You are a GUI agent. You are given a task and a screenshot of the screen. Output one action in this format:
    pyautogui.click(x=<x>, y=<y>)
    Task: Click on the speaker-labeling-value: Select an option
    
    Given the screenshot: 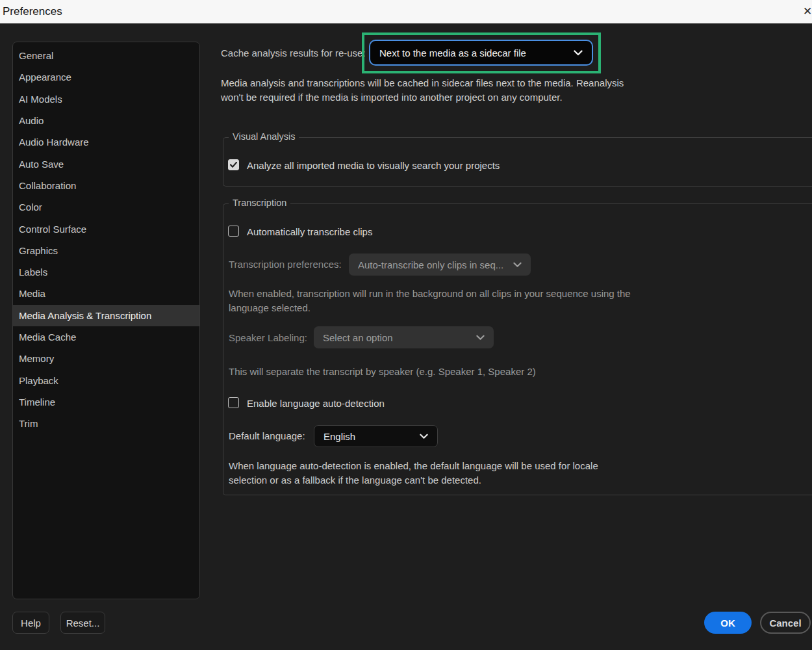 What is the action you would take?
    pyautogui.click(x=358, y=338)
    